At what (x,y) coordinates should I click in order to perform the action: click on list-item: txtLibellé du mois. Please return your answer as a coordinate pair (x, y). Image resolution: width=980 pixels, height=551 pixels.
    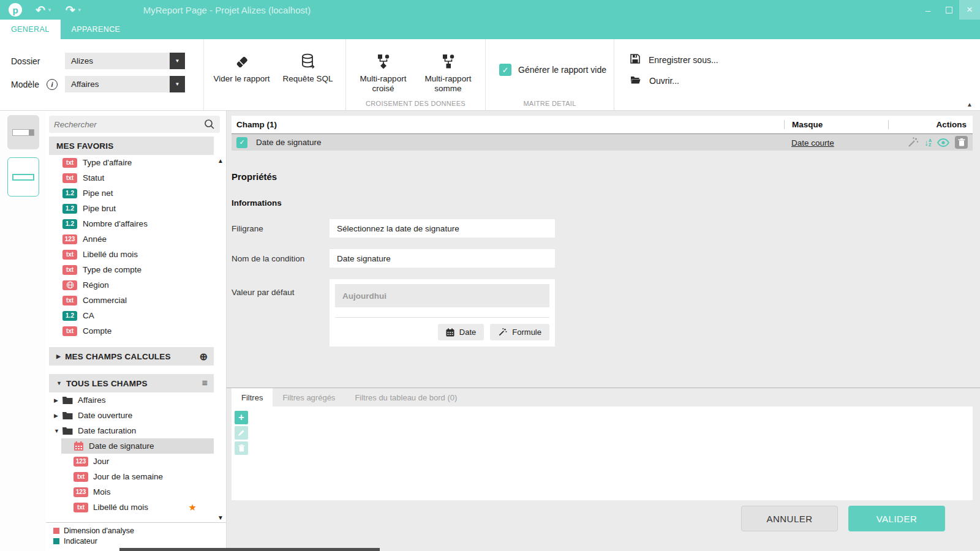
    Looking at the image, I should click on (131, 255).